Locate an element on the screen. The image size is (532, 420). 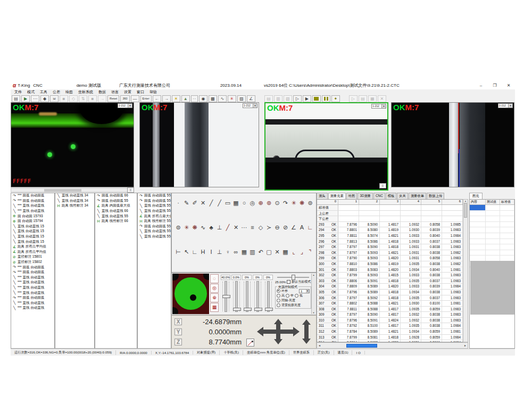
stop-button is located at coordinates (317, 99).